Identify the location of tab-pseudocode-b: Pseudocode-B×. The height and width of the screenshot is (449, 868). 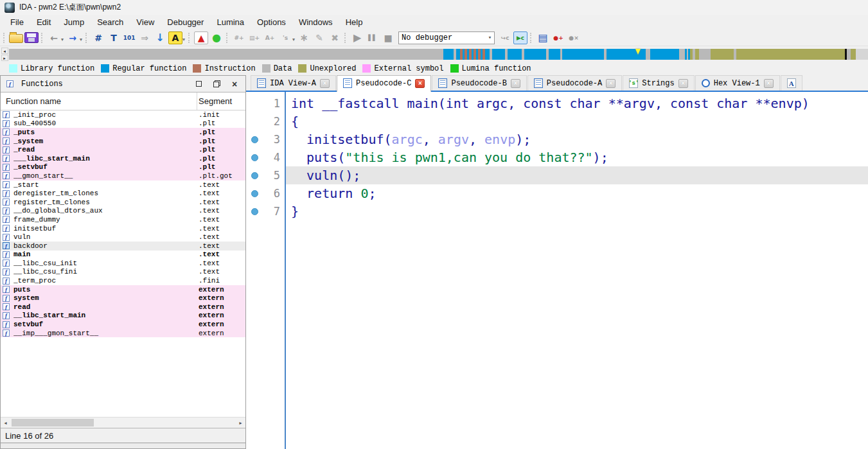
(479, 83).